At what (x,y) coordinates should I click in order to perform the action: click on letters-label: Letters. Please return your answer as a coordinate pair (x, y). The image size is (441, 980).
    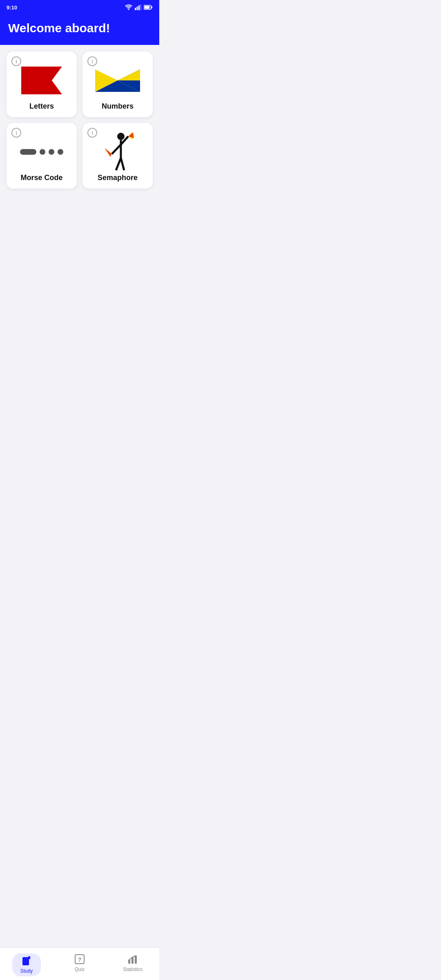
    Looking at the image, I should click on (42, 106).